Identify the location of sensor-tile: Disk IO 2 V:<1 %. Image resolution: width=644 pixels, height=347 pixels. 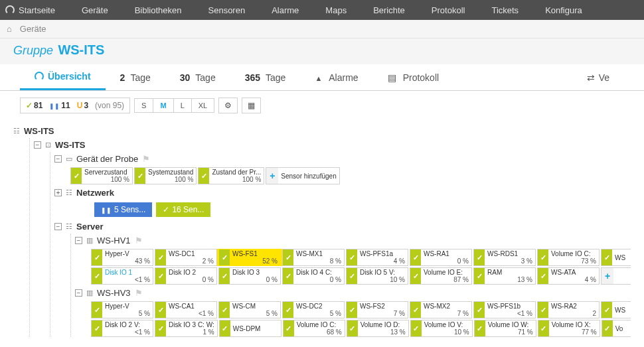
(122, 328).